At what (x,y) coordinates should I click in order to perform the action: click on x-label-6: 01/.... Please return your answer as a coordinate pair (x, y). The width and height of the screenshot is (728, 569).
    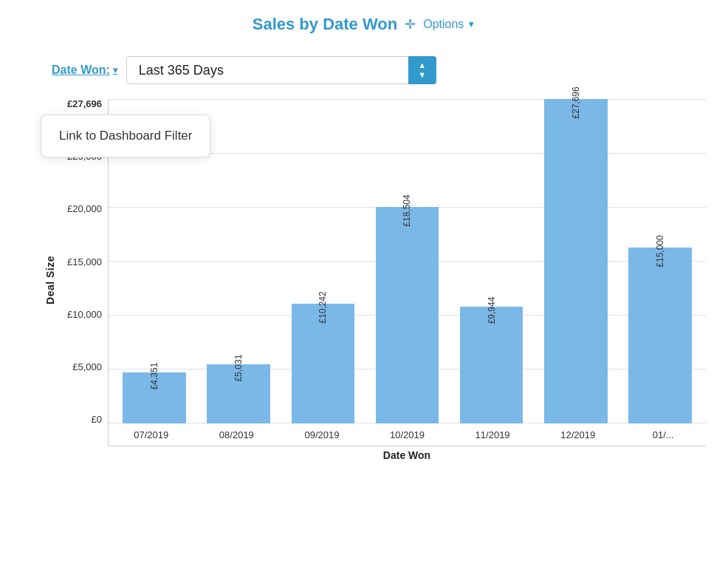
    Looking at the image, I should click on (663, 435).